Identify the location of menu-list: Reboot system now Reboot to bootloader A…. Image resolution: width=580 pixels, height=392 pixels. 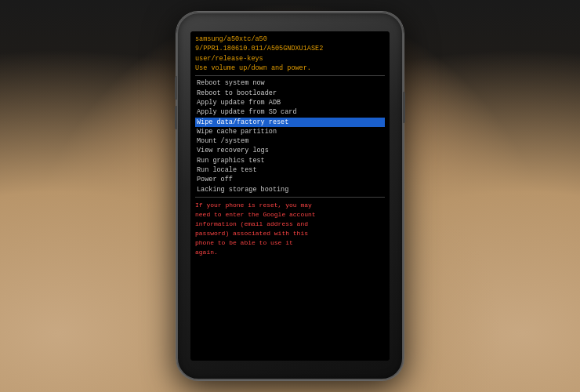
(290, 136).